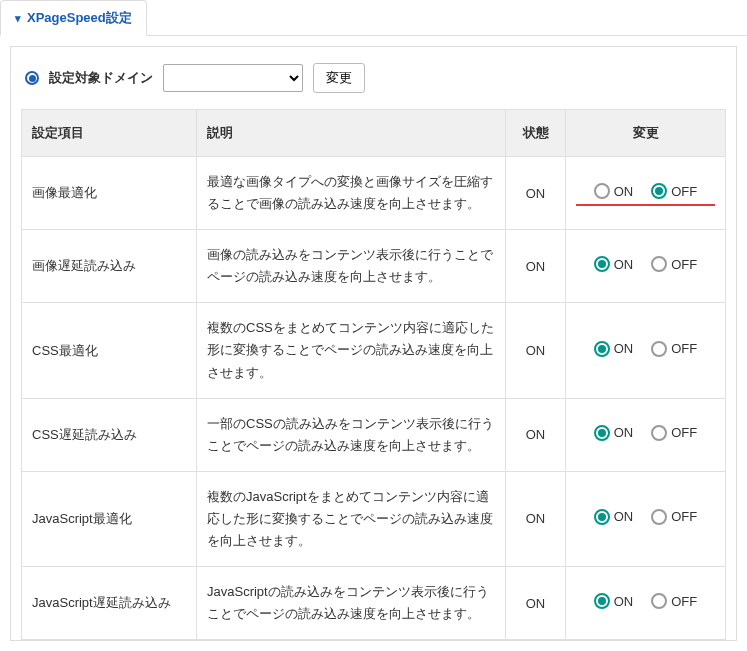 The image size is (747, 651). What do you see at coordinates (374, 604) in the screenshot?
I see `table-row: JavaScript遅延読み込みJavaScriptの読み込みをコンテンツ表示後…` at bounding box center [374, 604].